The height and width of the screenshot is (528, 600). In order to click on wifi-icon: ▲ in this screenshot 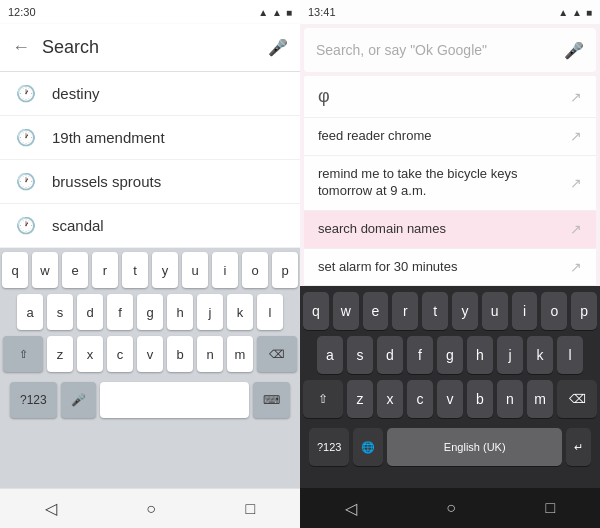, I will do `click(577, 12)`.